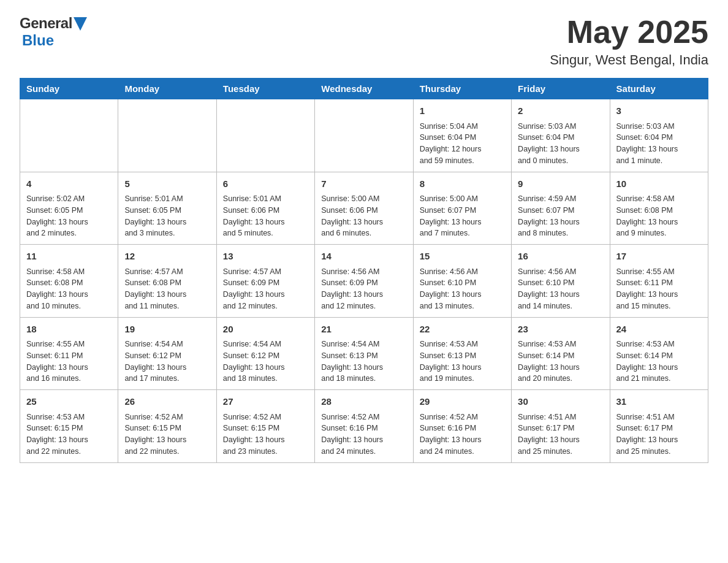 The image size is (728, 563). What do you see at coordinates (364, 289) in the screenshot?
I see `day-info: Sunrise: 4:56 AMSunset: 6:09 PMDaylight:…` at bounding box center [364, 289].